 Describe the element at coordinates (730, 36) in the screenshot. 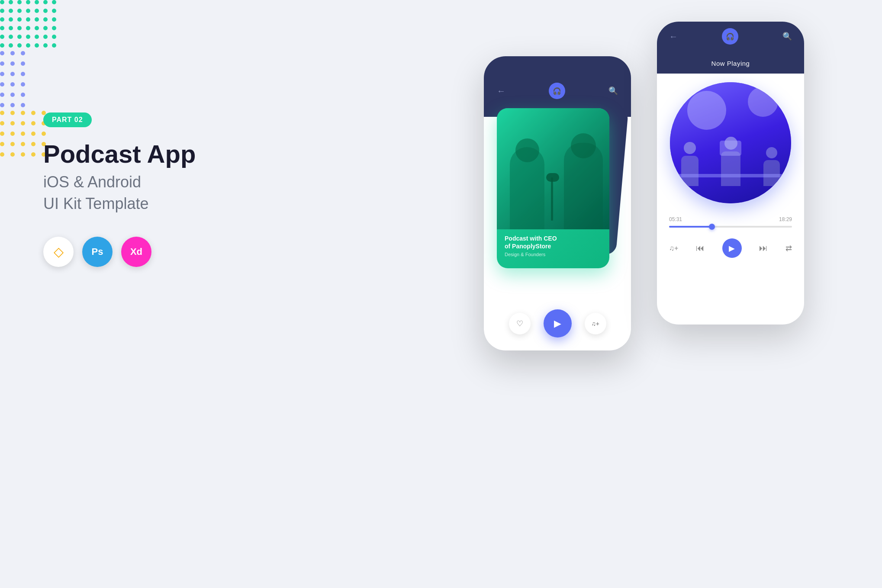

I see `phone2-logo: 🎧` at that location.